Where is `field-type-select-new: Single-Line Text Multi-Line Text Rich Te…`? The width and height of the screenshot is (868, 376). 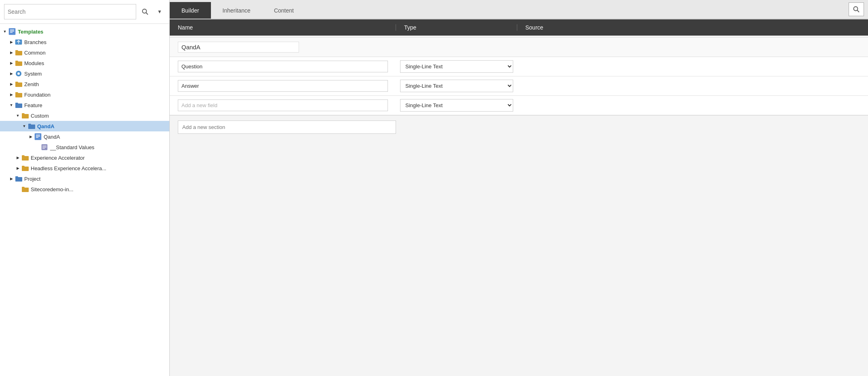
field-type-select-new: Single-Line Text Multi-Line Text Rich Te… is located at coordinates (457, 105).